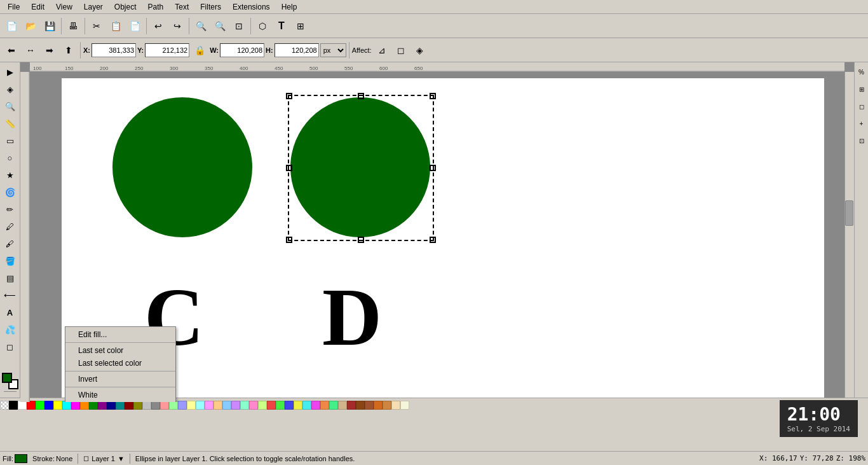 The width and height of the screenshot is (868, 465). Describe the element at coordinates (289, 240) in the screenshot. I see `handle-bl` at that location.